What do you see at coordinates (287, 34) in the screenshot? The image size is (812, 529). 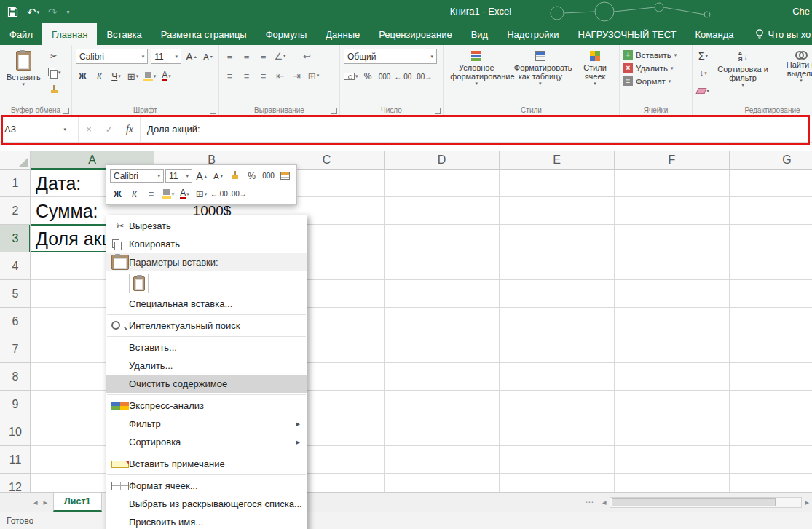 I see `tab-formulas: Формулы` at bounding box center [287, 34].